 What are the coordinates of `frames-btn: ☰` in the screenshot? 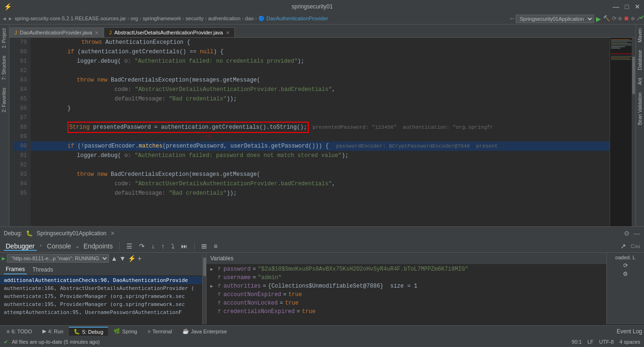 It's located at (129, 246).